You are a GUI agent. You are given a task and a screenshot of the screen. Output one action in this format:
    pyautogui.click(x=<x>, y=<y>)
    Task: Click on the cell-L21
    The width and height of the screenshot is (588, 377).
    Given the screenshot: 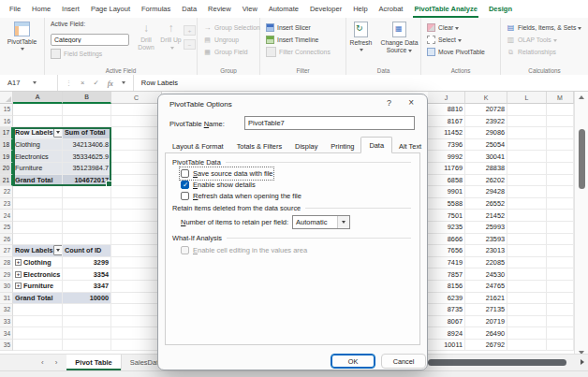 What is the action you would take?
    pyautogui.click(x=527, y=181)
    